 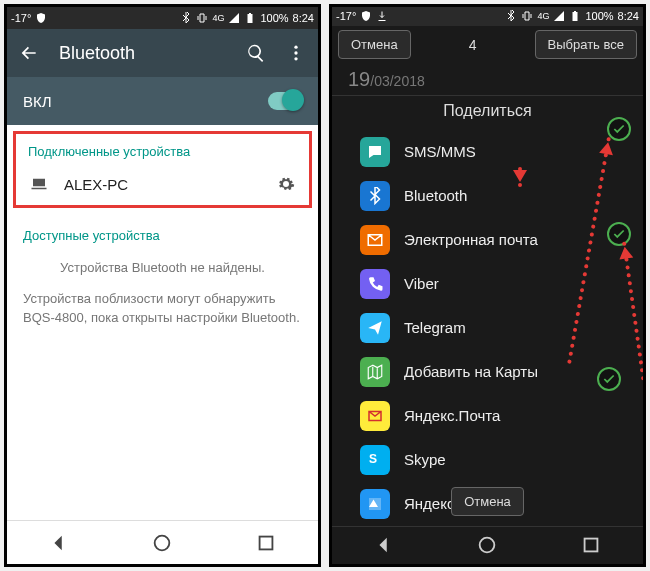 I want to click on phone-icon, so click(x=375, y=284).